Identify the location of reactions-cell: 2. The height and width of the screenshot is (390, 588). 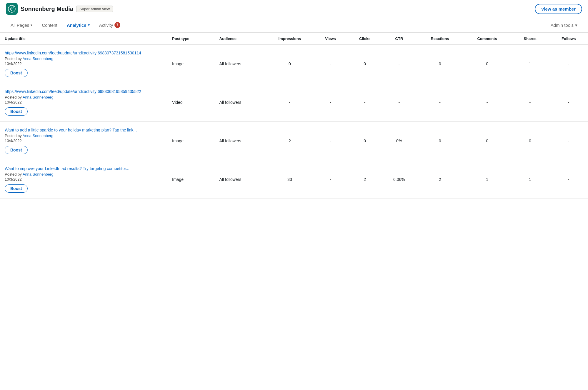
(440, 179).